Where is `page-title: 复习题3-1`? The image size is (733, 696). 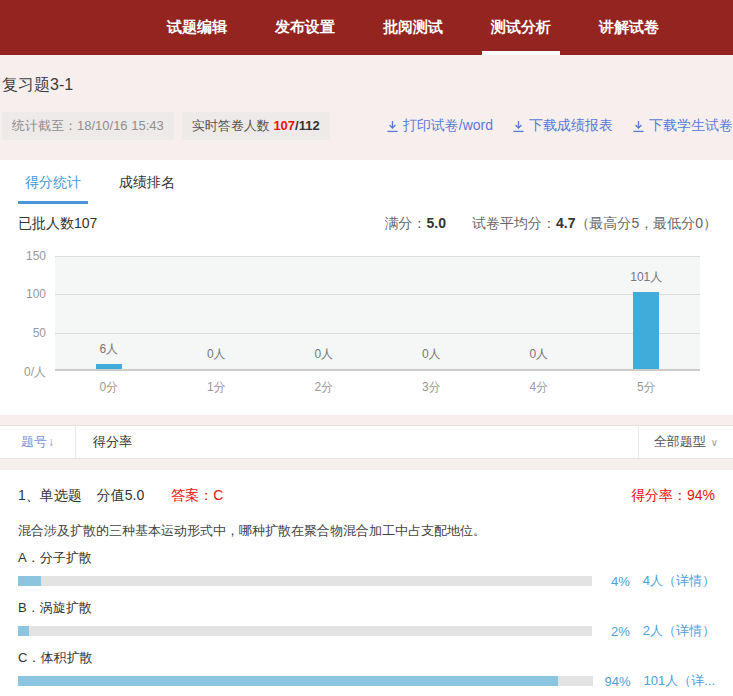
page-title: 复习题3-1 is located at coordinates (368, 86).